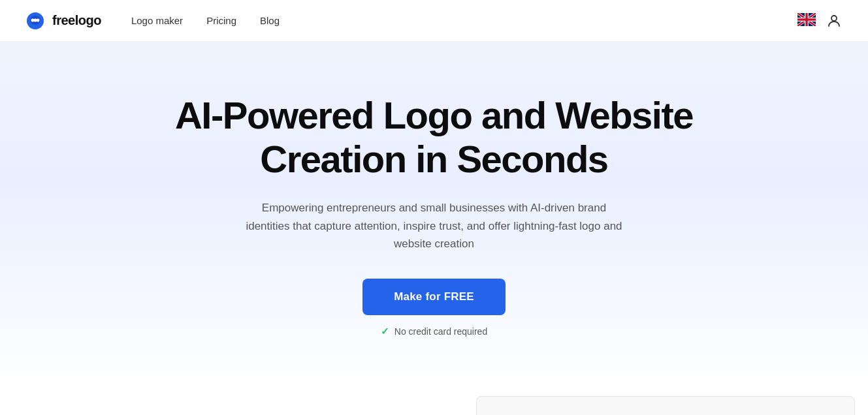 The width and height of the screenshot is (868, 415). Describe the element at coordinates (77, 21) in the screenshot. I see `brand-name: freelogo` at that location.